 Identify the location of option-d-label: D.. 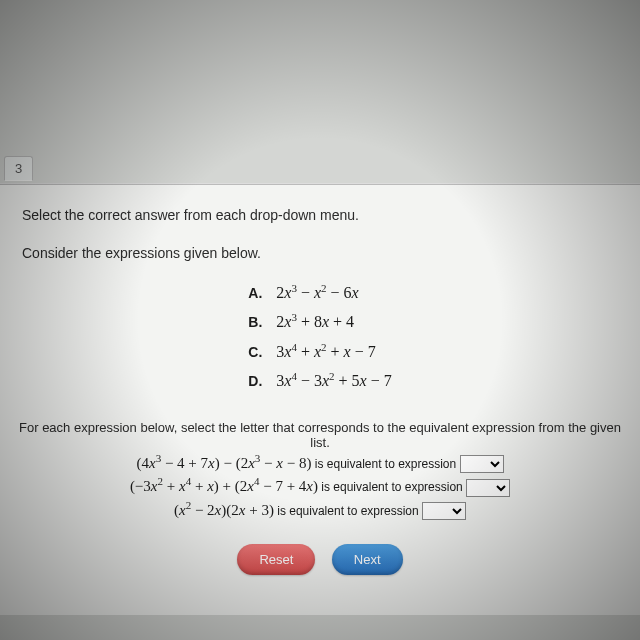
(255, 381).